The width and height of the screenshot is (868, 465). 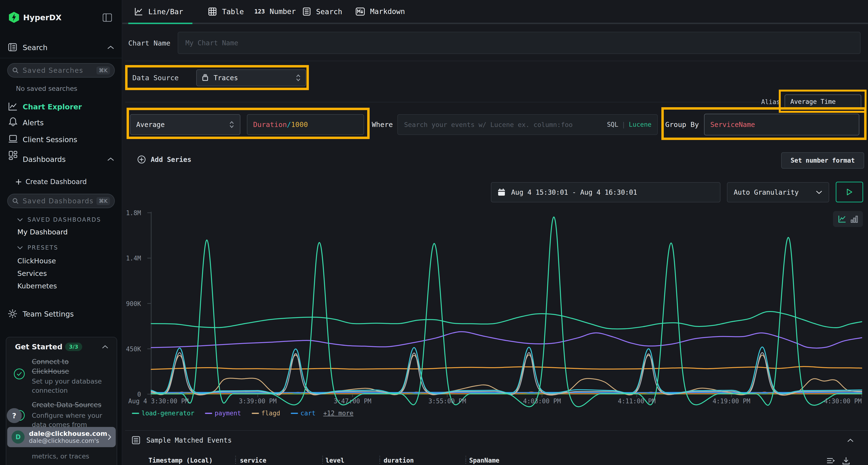 I want to click on create-dashboard-button: Create Dashboard, so click(x=51, y=182).